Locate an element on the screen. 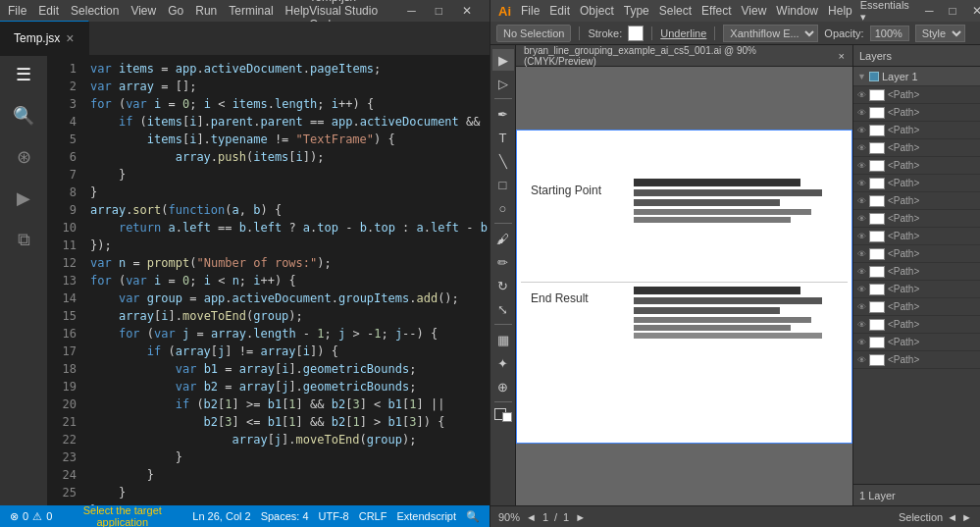  ai-menu-effect: Effect is located at coordinates (716, 11).